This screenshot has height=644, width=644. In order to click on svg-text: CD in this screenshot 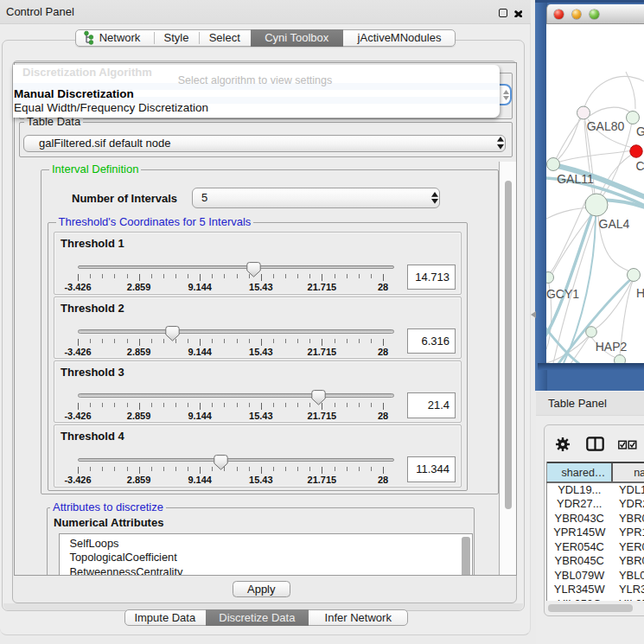, I will do `click(640, 166)`.